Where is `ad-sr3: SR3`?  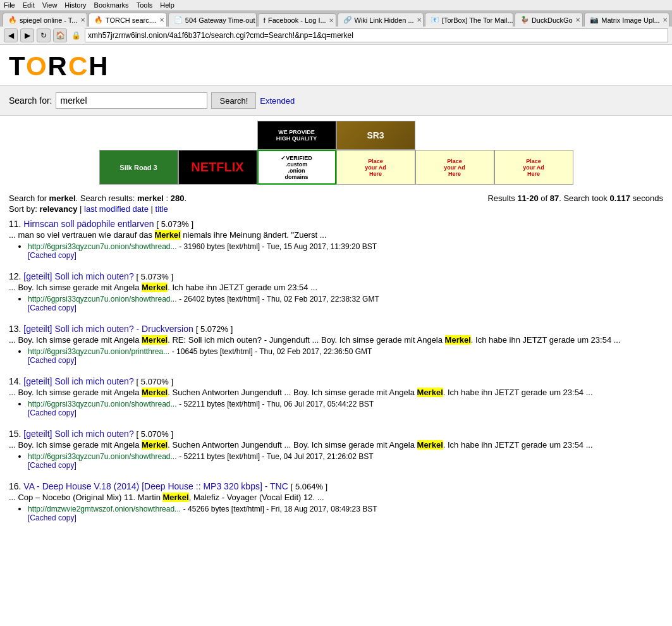 ad-sr3: SR3 is located at coordinates (376, 135).